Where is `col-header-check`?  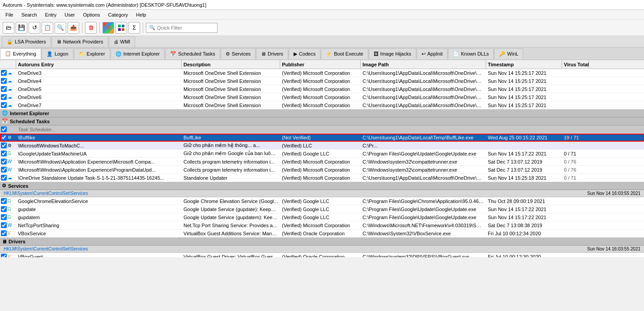
col-header-check is located at coordinates (8, 65).